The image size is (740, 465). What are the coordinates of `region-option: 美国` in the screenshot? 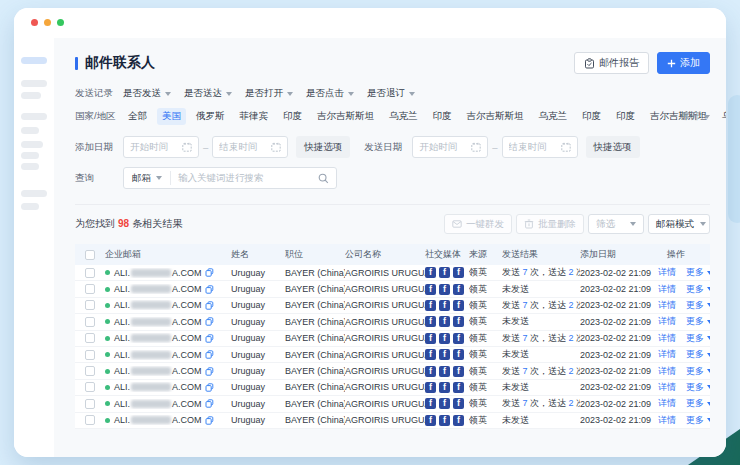 It's located at (172, 116).